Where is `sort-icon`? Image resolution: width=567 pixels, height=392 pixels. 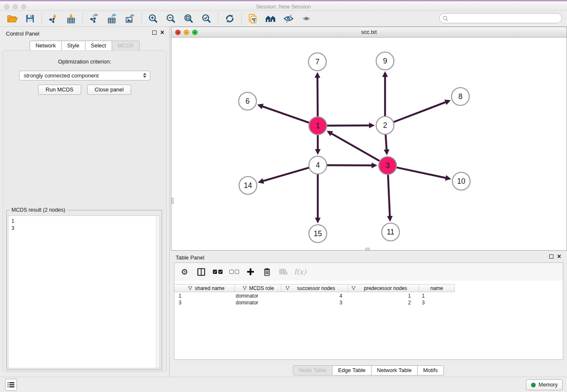 sort-icon is located at coordinates (190, 288).